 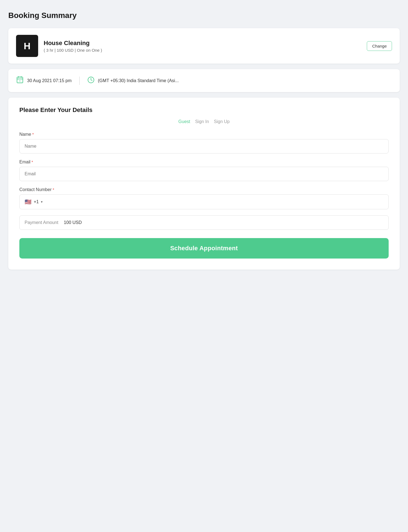 I want to click on schedule-appointment-button: Schedule Appointment, so click(x=204, y=248).